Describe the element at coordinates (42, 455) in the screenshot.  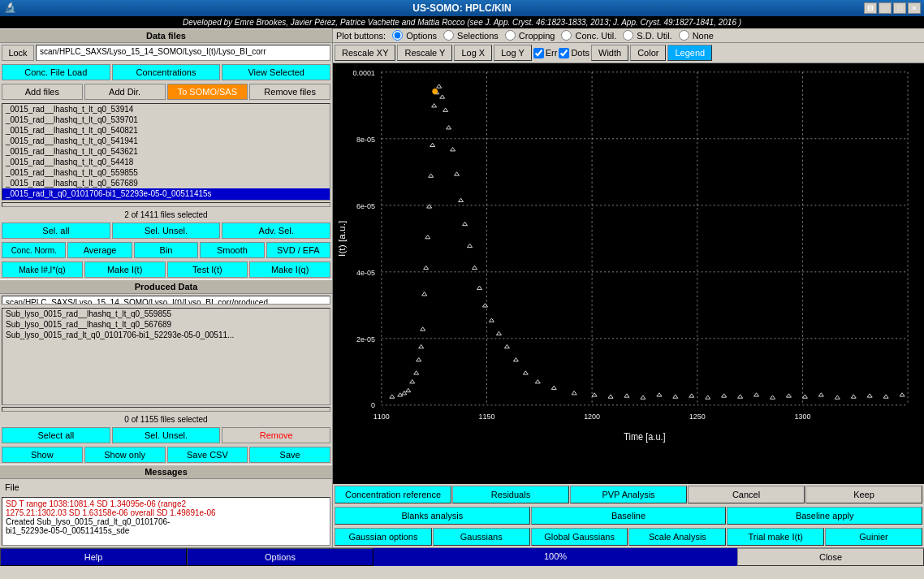
I see `show-button: Show` at that location.